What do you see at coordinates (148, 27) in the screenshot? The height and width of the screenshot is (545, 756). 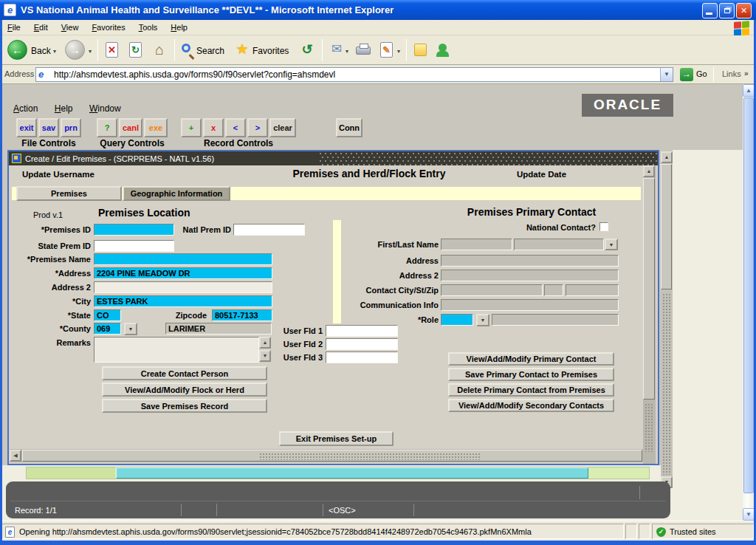 I see `menu-tools: Tools` at bounding box center [148, 27].